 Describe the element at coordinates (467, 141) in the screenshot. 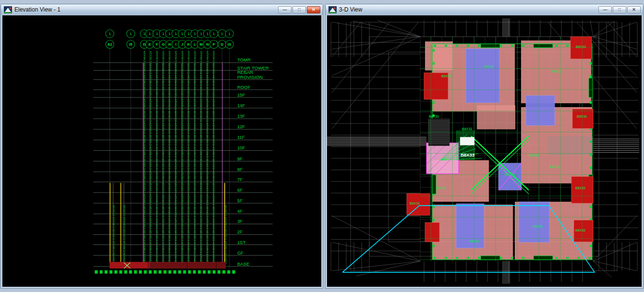

I see `highlight-panel` at that location.